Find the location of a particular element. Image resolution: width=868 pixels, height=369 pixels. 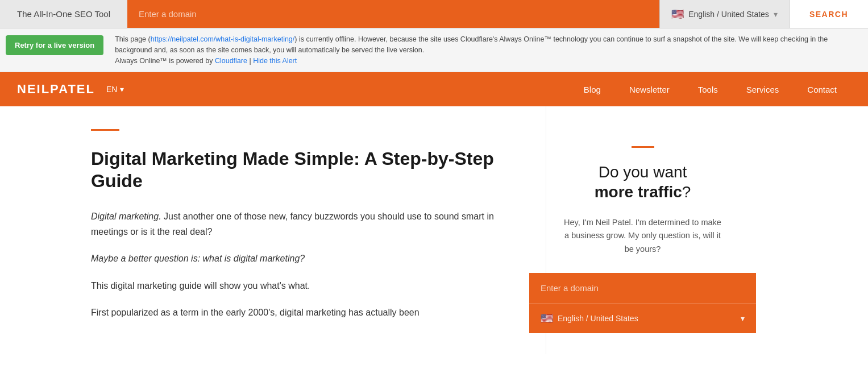

top-search-area is located at coordinates (393, 14).